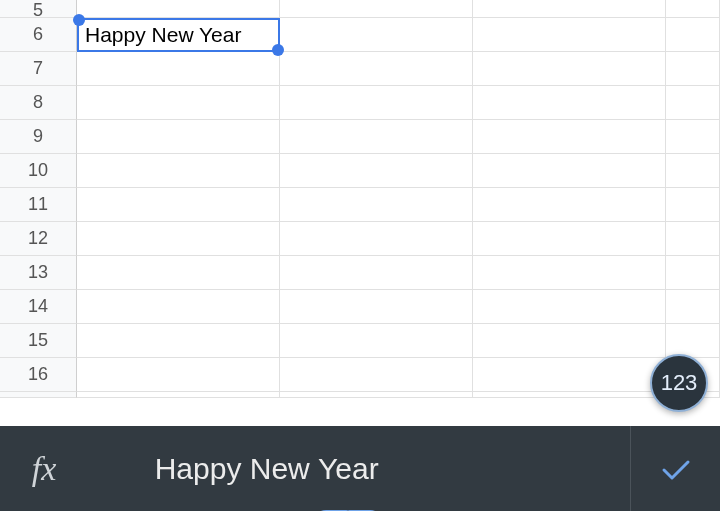 The image size is (720, 511). What do you see at coordinates (693, 35) in the screenshot?
I see `cell-D6` at bounding box center [693, 35].